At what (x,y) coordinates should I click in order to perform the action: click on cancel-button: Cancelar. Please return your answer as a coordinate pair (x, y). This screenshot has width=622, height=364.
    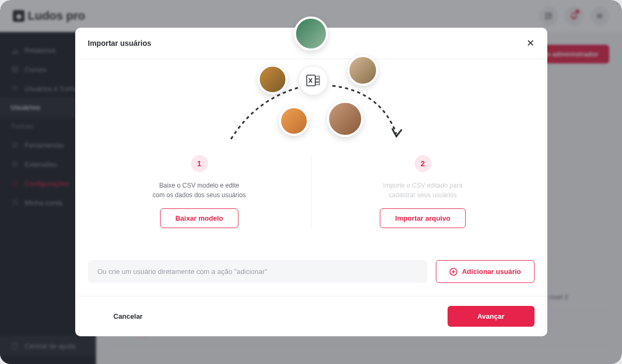
    Looking at the image, I should click on (128, 317).